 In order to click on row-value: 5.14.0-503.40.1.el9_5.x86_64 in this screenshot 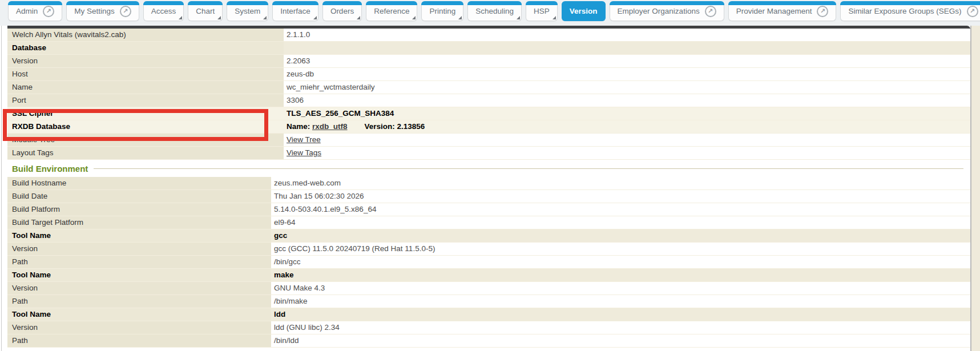, I will do `click(621, 209)`.